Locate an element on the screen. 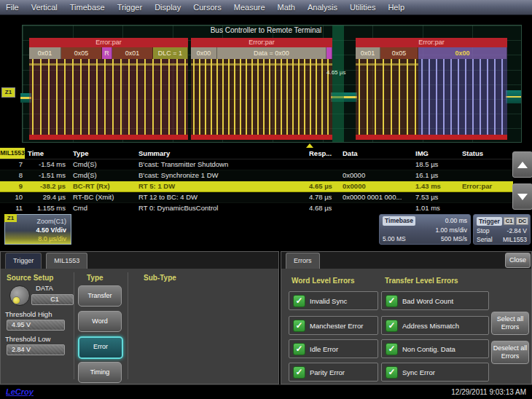 This screenshot has height=399, width=532. z1-trace-marker: Z1 is located at coordinates (9, 92).